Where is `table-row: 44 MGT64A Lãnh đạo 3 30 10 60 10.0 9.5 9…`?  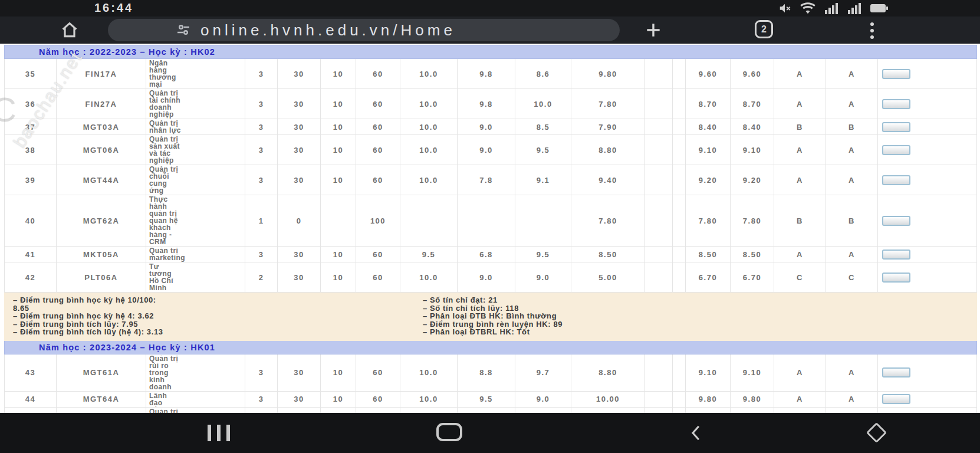 table-row: 44 MGT64A Lãnh đạo 3 30 10 60 10.0 9.5 9… is located at coordinates (491, 399).